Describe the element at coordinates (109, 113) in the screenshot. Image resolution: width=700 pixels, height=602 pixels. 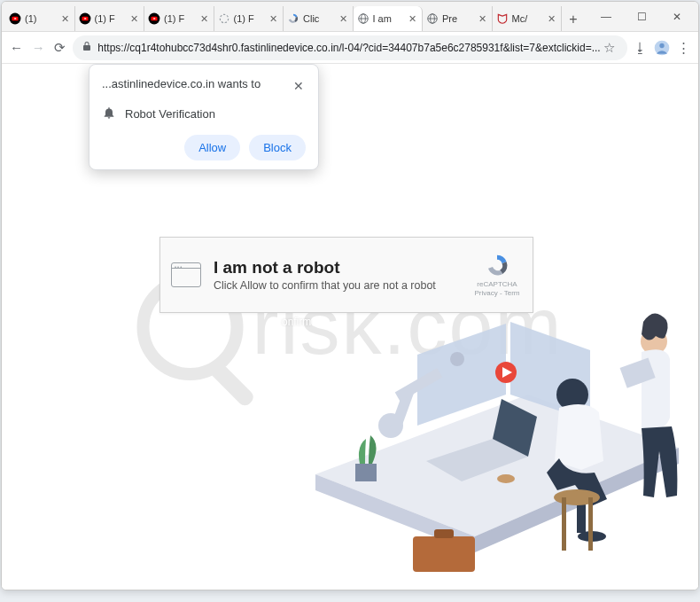
I see `bell-icon` at that location.